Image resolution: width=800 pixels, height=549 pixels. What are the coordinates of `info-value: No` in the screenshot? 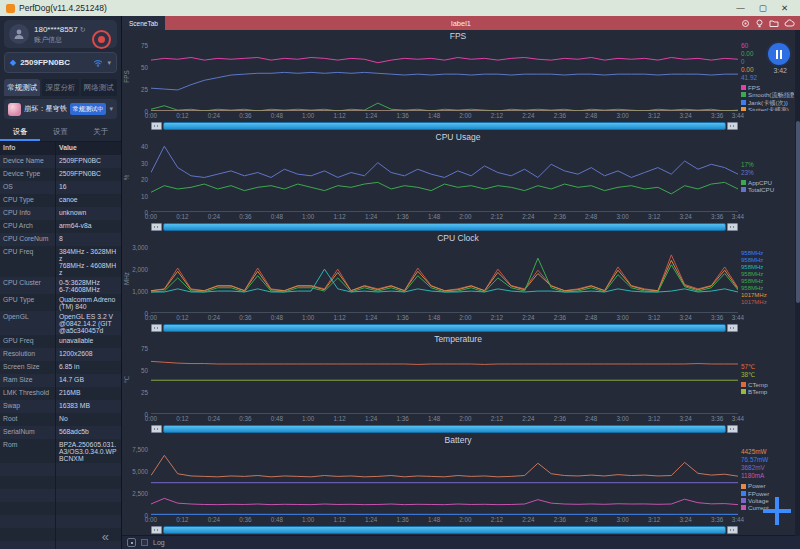 It's located at (88, 420).